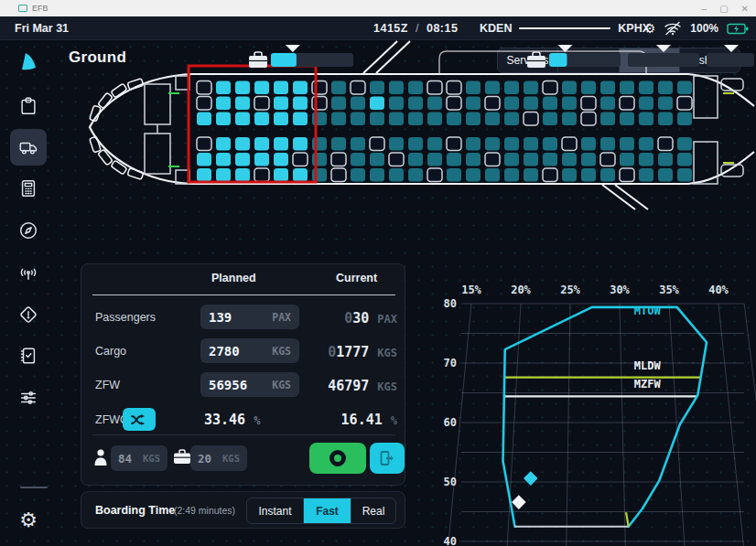 This screenshot has height=546, width=756. I want to click on seat-B2, so click(223, 104).